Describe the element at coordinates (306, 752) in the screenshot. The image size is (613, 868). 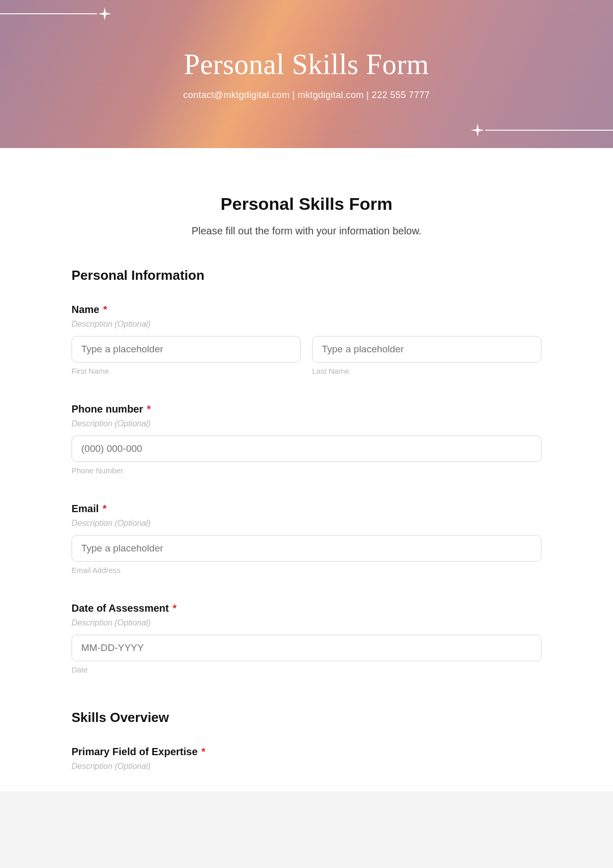
I see `expertise-label: Primary Field of Expertise *` at that location.